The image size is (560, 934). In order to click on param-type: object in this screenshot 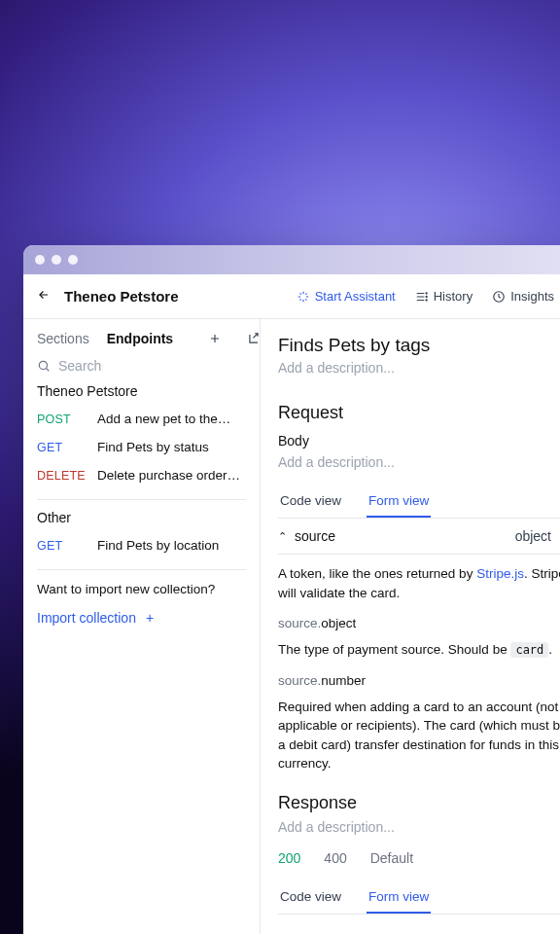, I will do `click(533, 536)`.